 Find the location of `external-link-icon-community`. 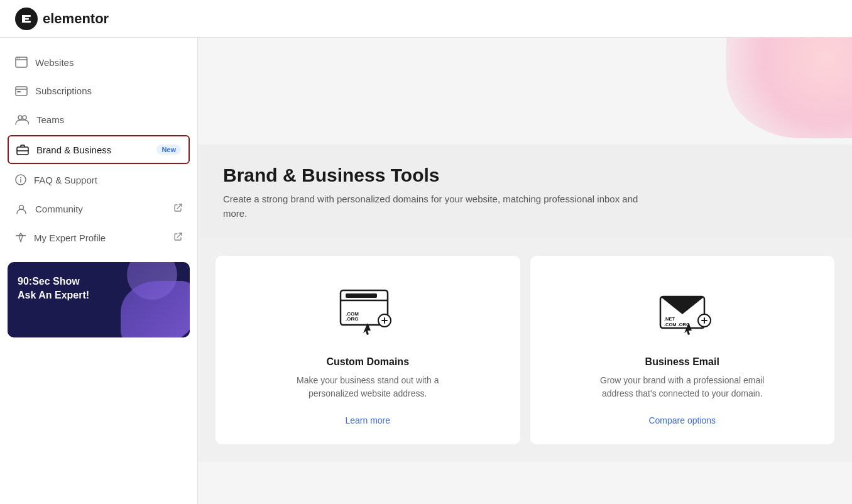

external-link-icon-community is located at coordinates (178, 209).